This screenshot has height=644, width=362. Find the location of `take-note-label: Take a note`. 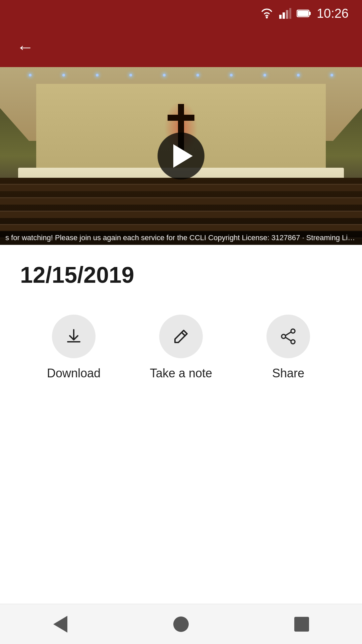

take-note-label: Take a note is located at coordinates (181, 373).